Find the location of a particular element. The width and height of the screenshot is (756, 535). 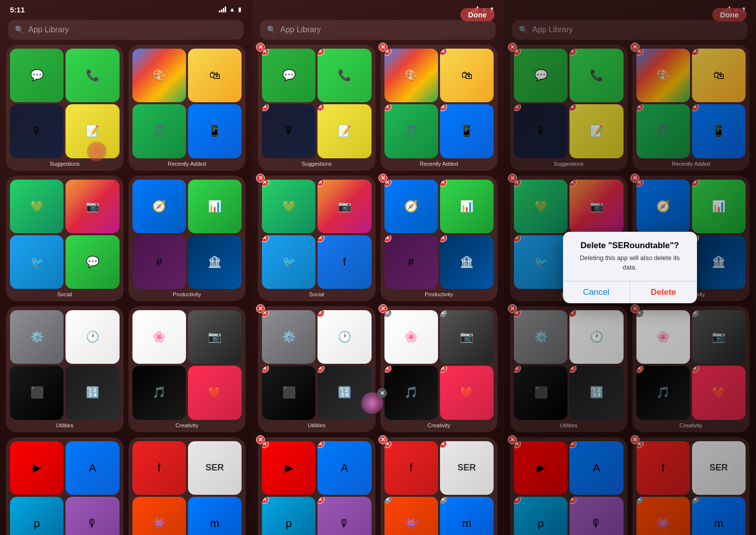

app-camera-2: ✕📷 is located at coordinates (467, 337).